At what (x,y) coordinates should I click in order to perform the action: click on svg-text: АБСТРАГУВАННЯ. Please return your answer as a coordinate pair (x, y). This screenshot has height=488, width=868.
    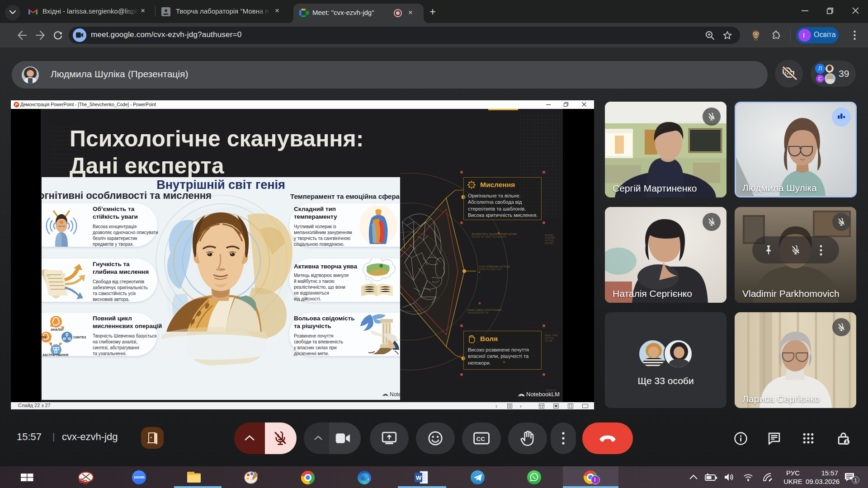
    Looking at the image, I should click on (55, 355).